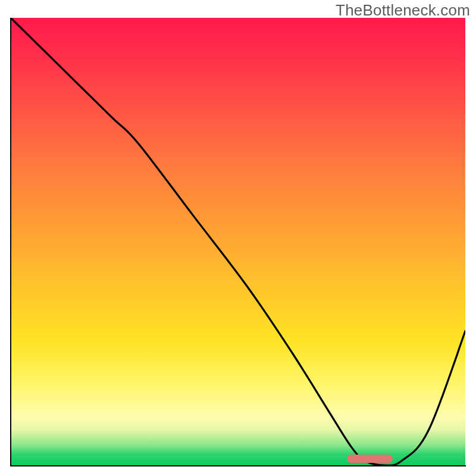 This screenshot has width=476, height=476. What do you see at coordinates (403, 11) in the screenshot?
I see `watermark-text: TheBottleneck.com` at bounding box center [403, 11].